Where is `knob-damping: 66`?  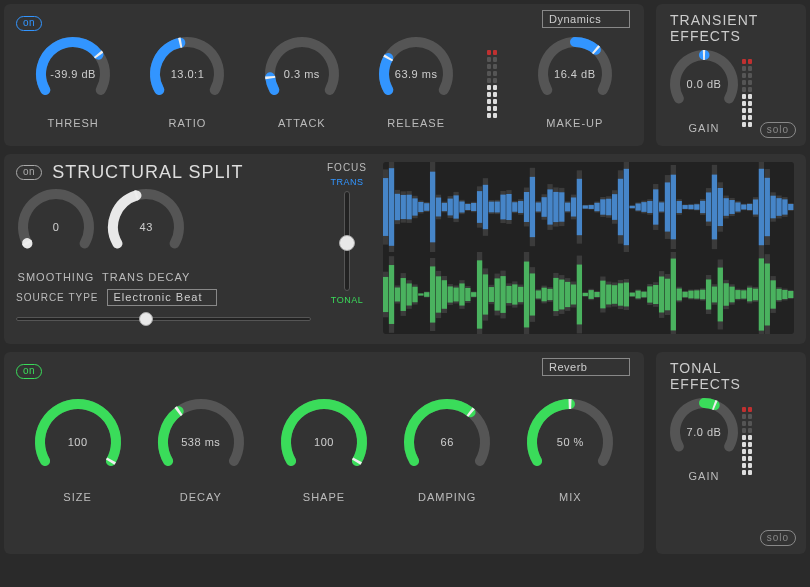 knob-damping: 66 is located at coordinates (447, 442).